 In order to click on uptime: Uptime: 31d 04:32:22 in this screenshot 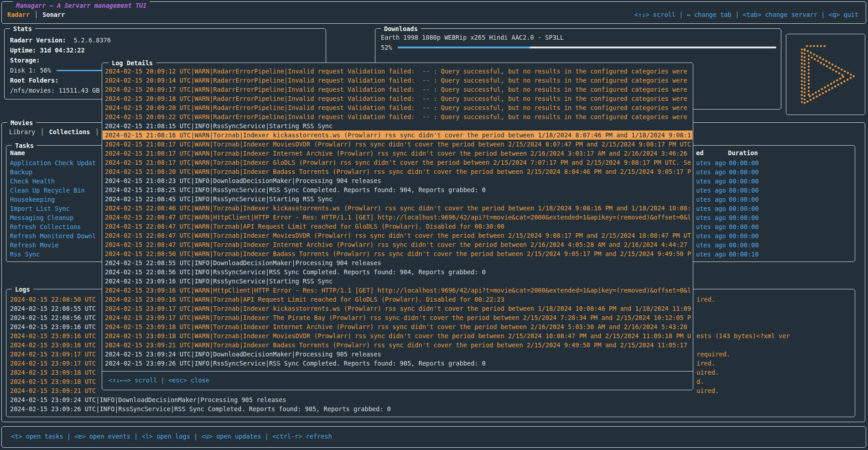, I will do `click(166, 50)`.